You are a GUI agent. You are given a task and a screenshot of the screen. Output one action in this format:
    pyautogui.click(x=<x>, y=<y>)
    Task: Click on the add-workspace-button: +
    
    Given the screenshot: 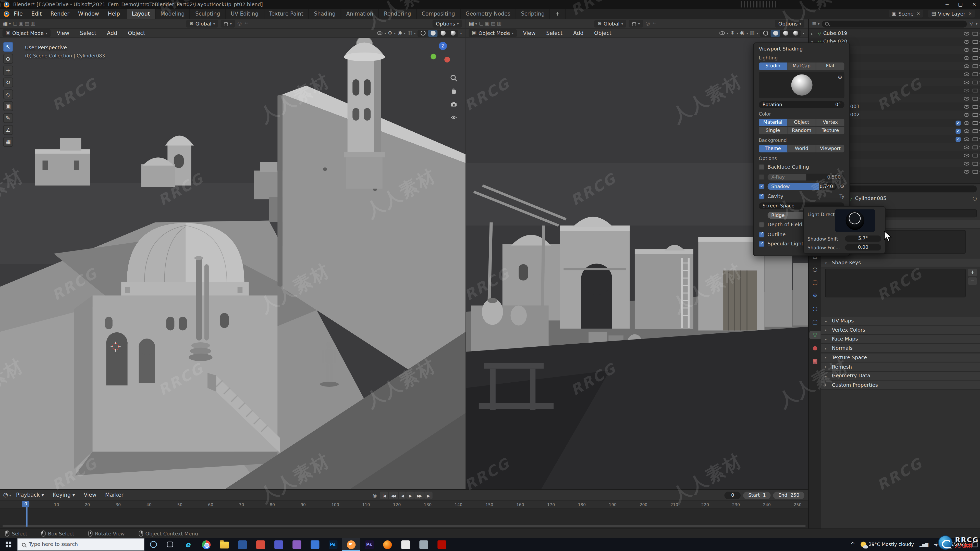 What is the action you would take?
    pyautogui.click(x=558, y=14)
    